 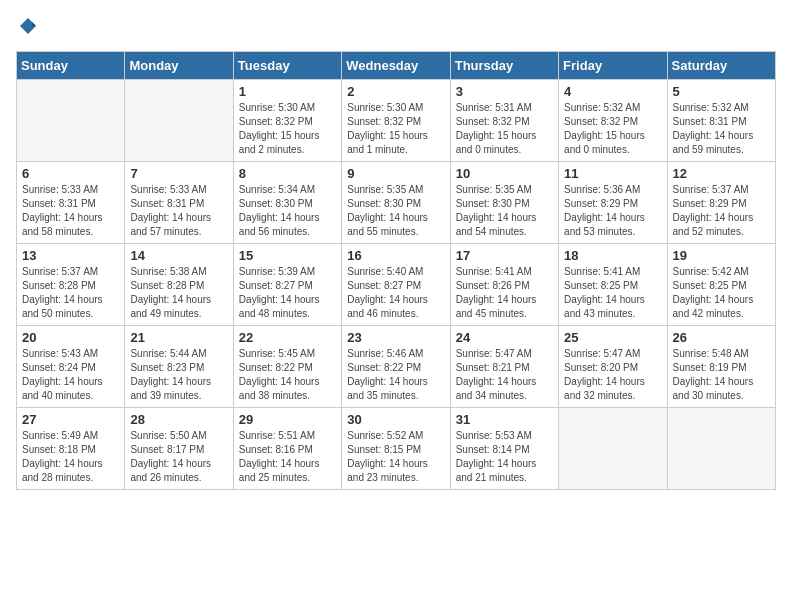 I want to click on day-number: 18, so click(x=612, y=256).